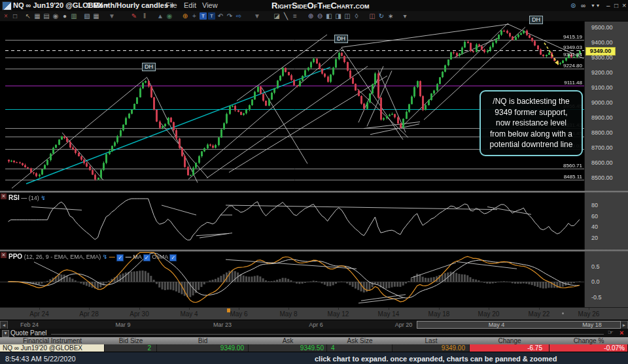  Describe the element at coordinates (292, 222) in the screenshot. I see `rsi-panel-chart` at that location.